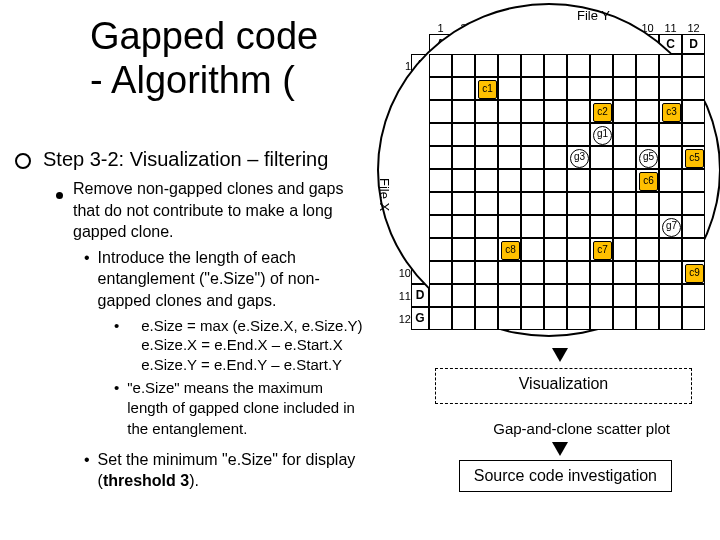 This screenshot has width=720, height=540. Describe the element at coordinates (232, 280) in the screenshot. I see `introduce-text: Introduce the length of each entanglemen…` at that location.